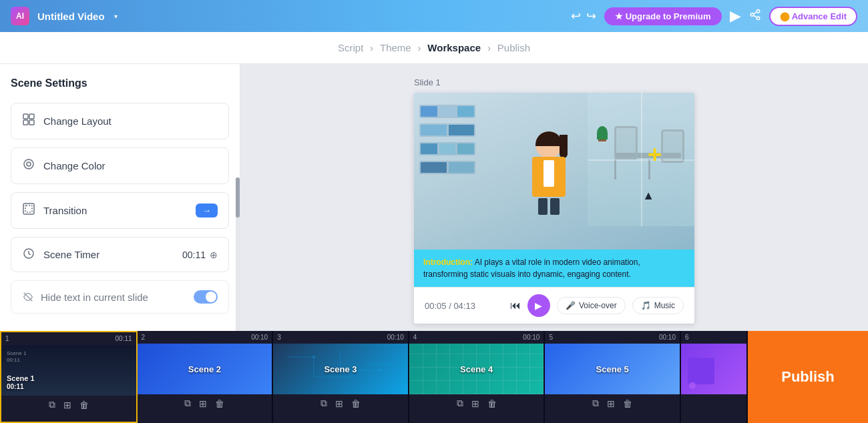 This screenshot has width=868, height=423. What do you see at coordinates (602, 133) in the screenshot?
I see `plant` at bounding box center [602, 133].